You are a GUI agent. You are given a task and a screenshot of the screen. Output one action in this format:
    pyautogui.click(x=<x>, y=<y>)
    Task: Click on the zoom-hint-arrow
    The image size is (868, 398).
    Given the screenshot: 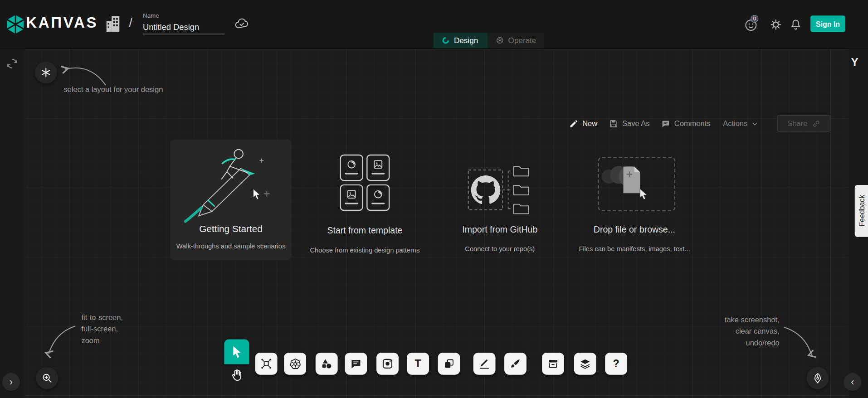 What is the action you would take?
    pyautogui.click(x=60, y=342)
    